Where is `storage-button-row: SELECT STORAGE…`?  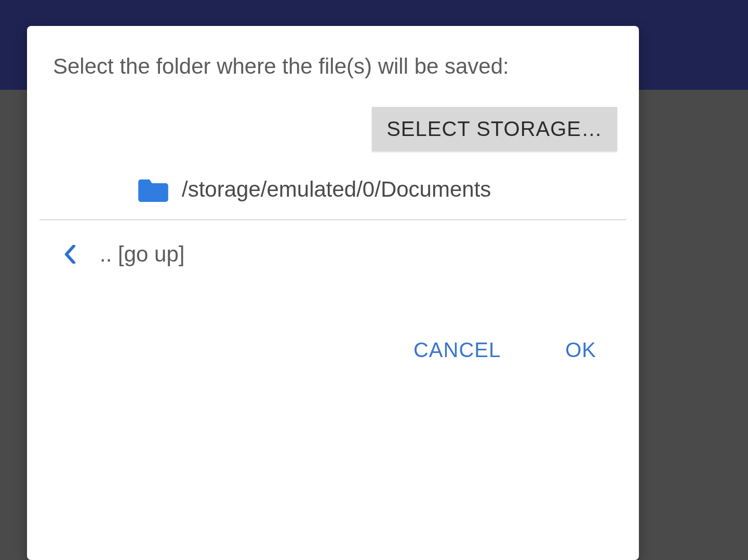
storage-button-row: SELECT STORAGE… is located at coordinates (333, 126).